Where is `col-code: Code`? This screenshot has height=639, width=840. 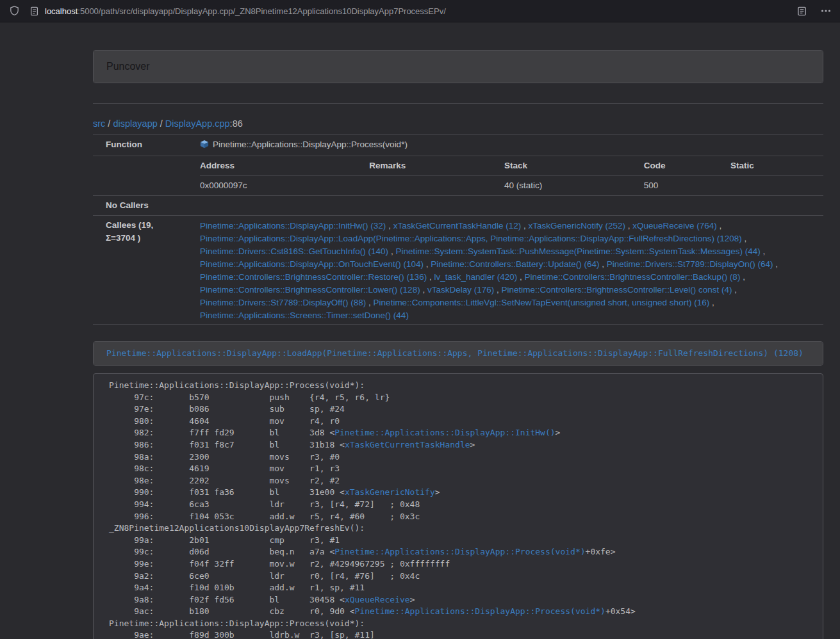 col-code: Code is located at coordinates (687, 166).